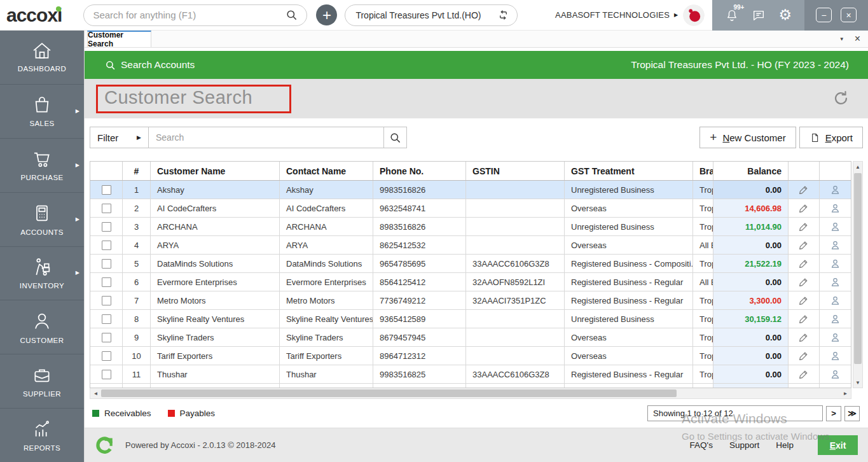 Image resolution: width=868 pixels, height=462 pixels. I want to click on global-search-input, so click(189, 15).